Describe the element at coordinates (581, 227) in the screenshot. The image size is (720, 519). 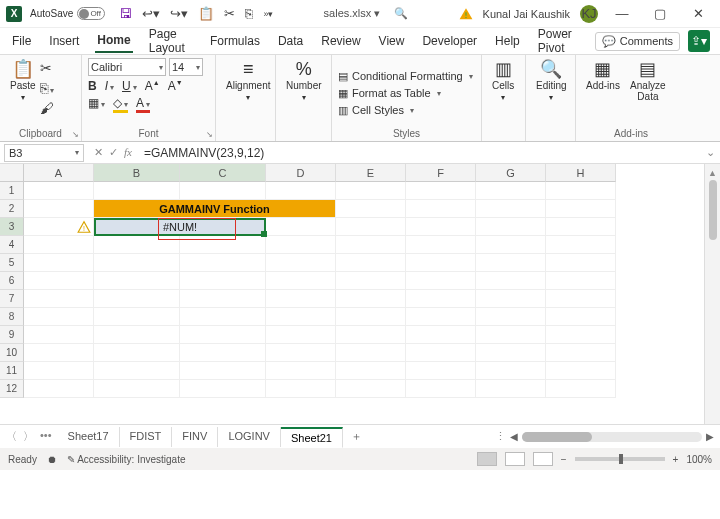
I see `cell-H3` at that location.